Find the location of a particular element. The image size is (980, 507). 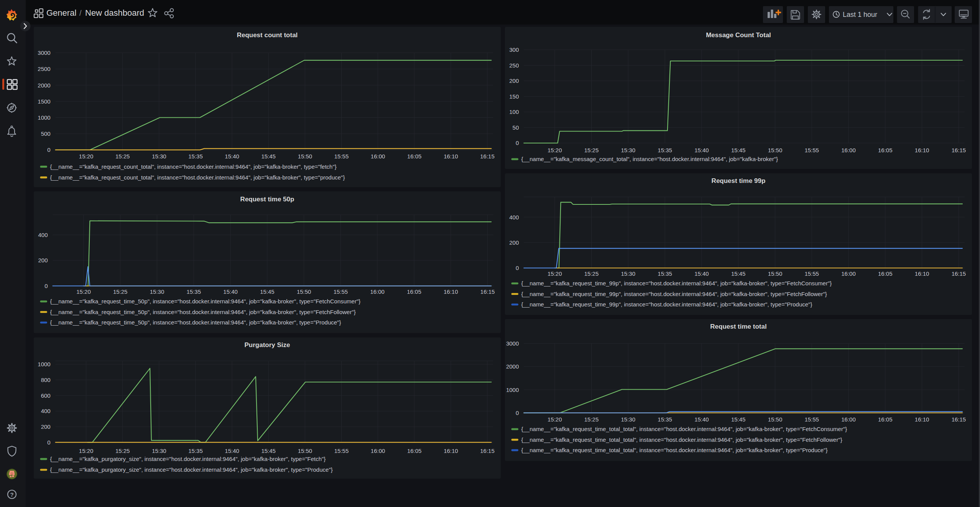

svg-text: New dashboard is located at coordinates (115, 13).